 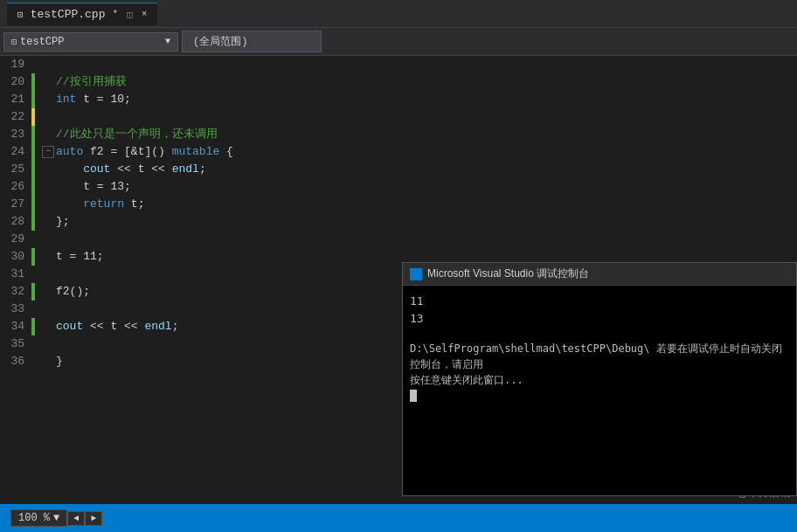 I want to click on id-endl-25: endl, so click(x=185, y=169).